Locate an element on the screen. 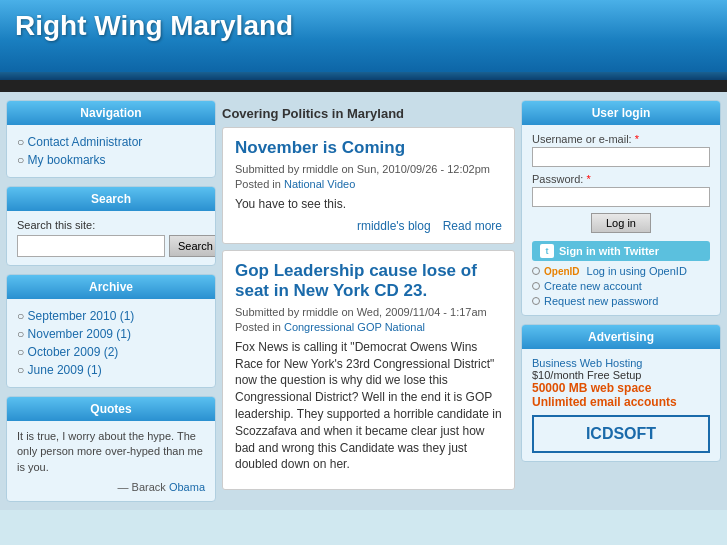 The image size is (727, 545). article-2-meta-submitted: Submitted by rmiddle on Wed, 2009/11/04 … is located at coordinates (368, 312).